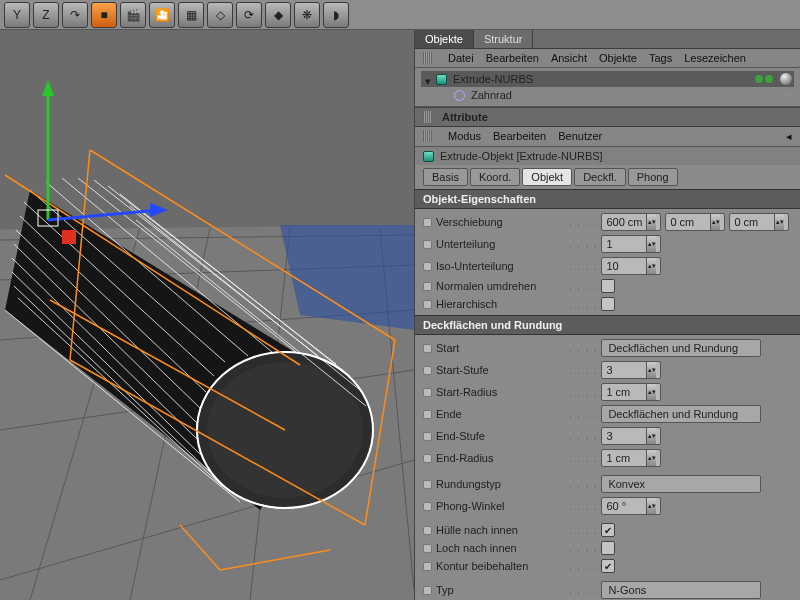 This screenshot has height=600, width=800. Describe the element at coordinates (580, 136) in the screenshot. I see `attr-menu-benutzer: Benutzer` at that location.